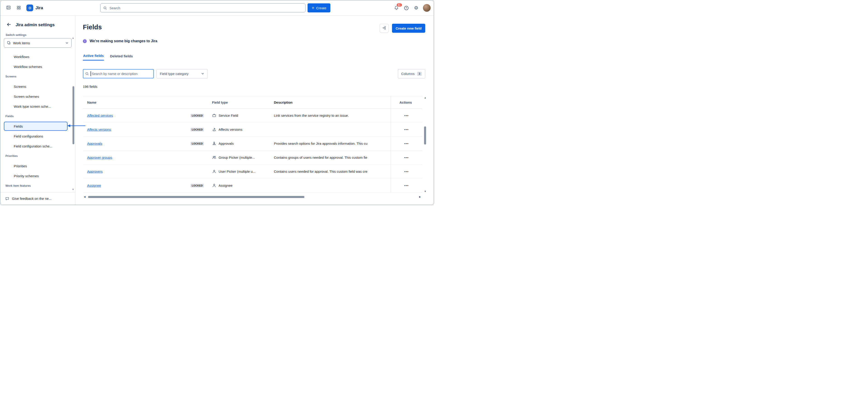 The height and width of the screenshot is (410, 868). Describe the element at coordinates (73, 189) in the screenshot. I see `sidebar-scroll-down-arrow: ▼` at that location.